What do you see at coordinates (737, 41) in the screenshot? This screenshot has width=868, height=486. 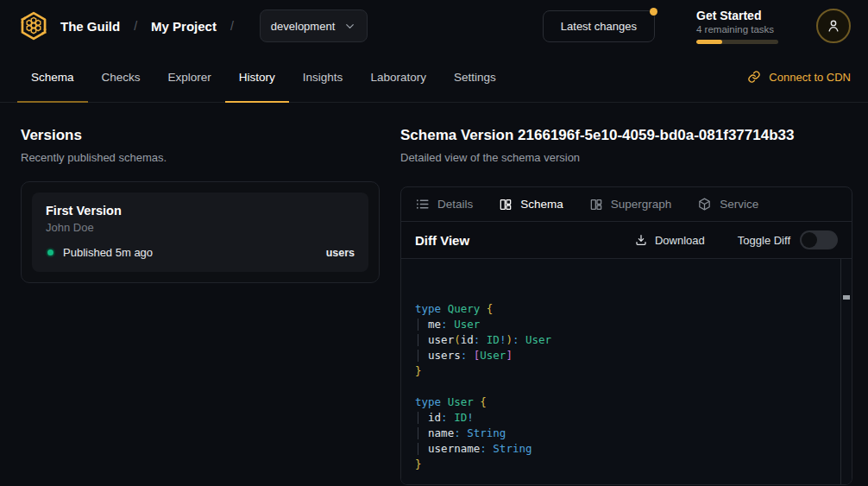 I see `get-started-progress` at bounding box center [737, 41].